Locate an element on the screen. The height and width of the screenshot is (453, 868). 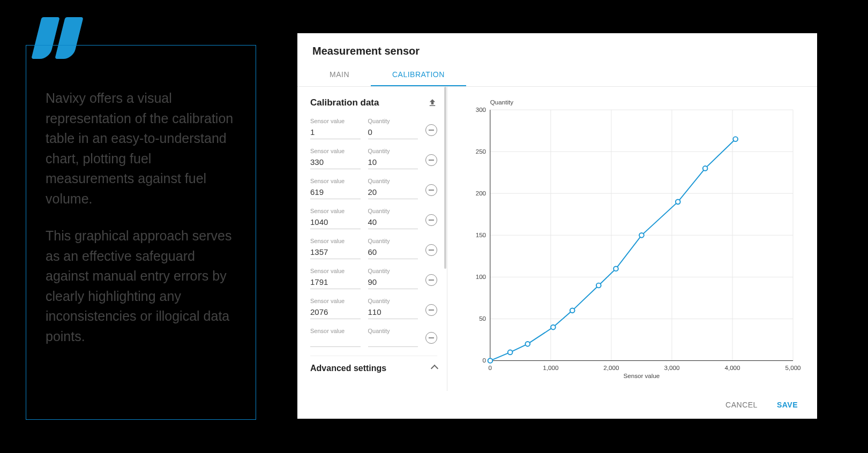
sensor-value-field: Sensor value1 is located at coordinates (335, 129).